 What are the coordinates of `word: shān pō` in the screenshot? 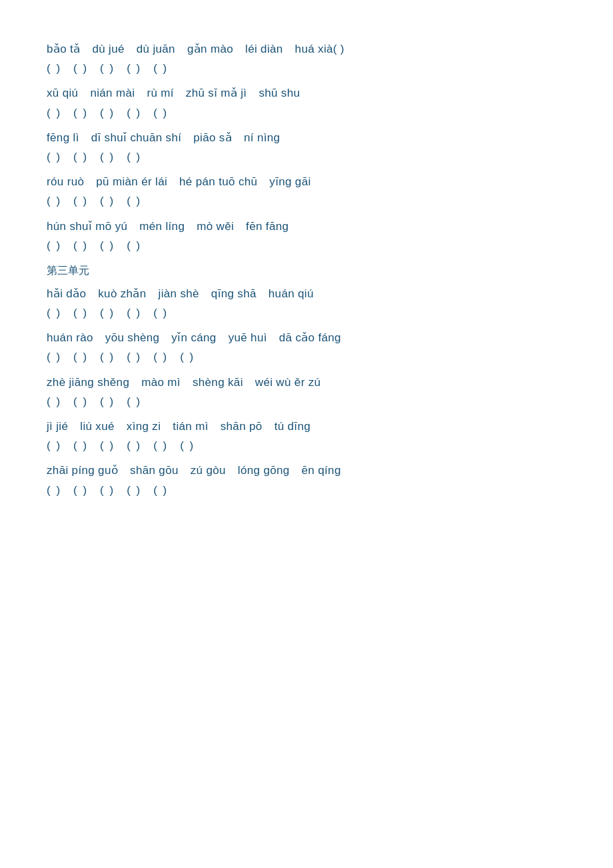 It's located at (241, 427).